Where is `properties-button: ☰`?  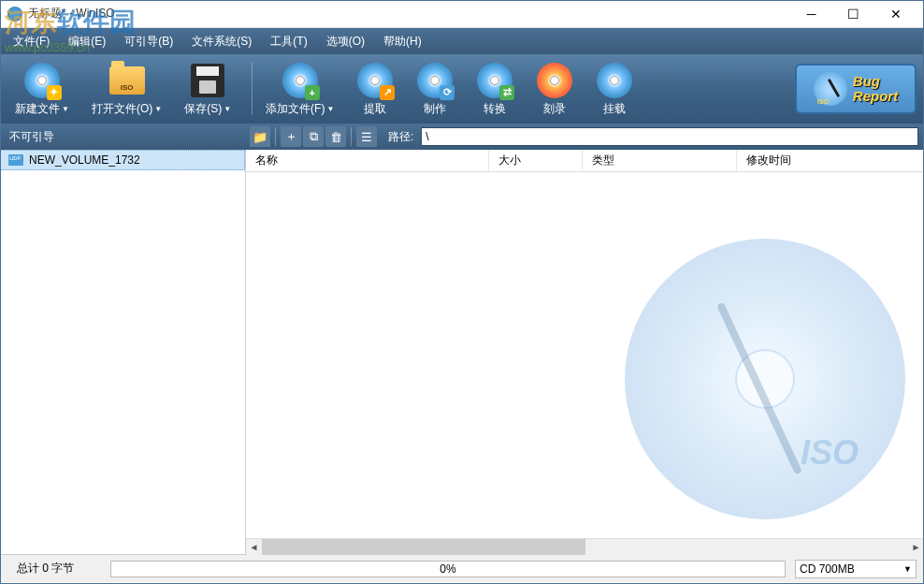
properties-button: ☰ is located at coordinates (367, 137).